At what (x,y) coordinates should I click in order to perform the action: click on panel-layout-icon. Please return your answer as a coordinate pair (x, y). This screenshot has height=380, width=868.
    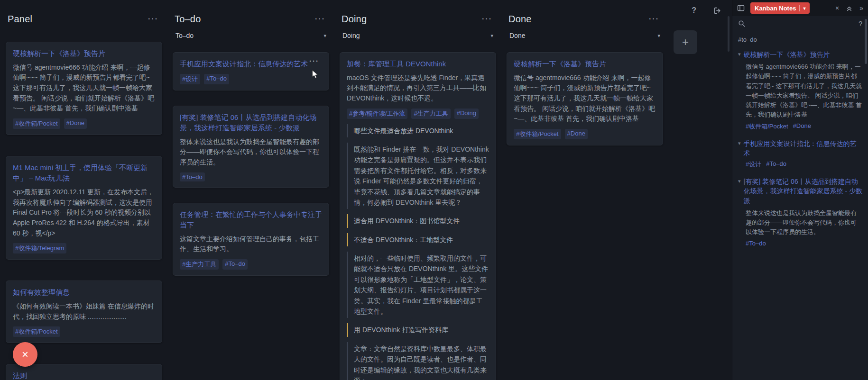
    Looking at the image, I should click on (741, 8).